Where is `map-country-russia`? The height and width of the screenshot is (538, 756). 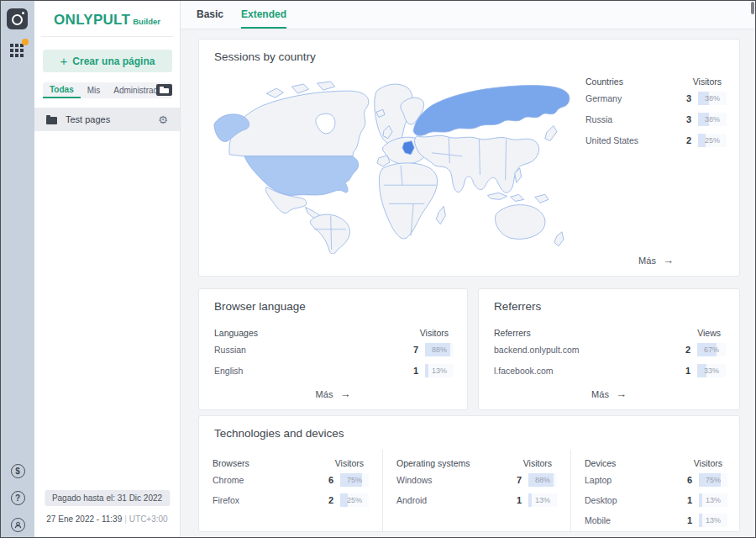 map-country-russia is located at coordinates (491, 111).